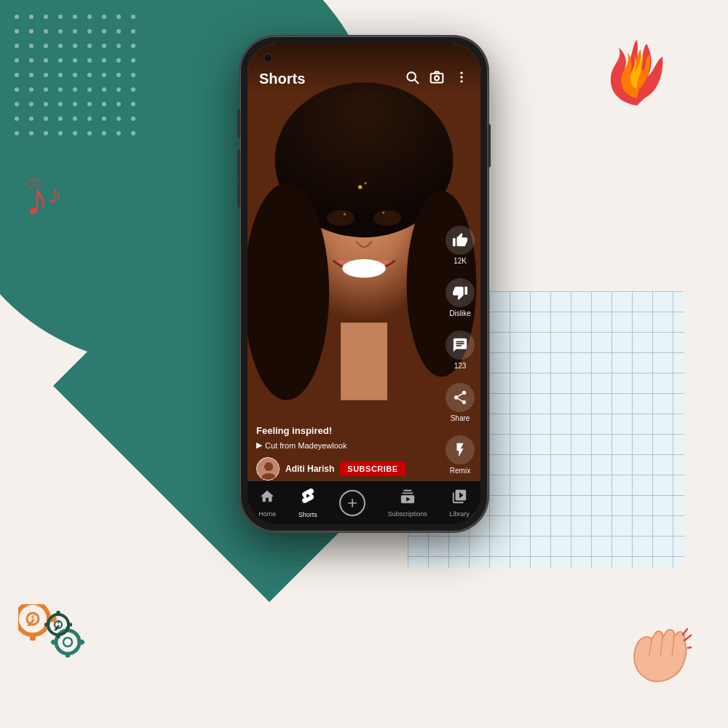  I want to click on nav-shorts-label: Shorts, so click(308, 515).